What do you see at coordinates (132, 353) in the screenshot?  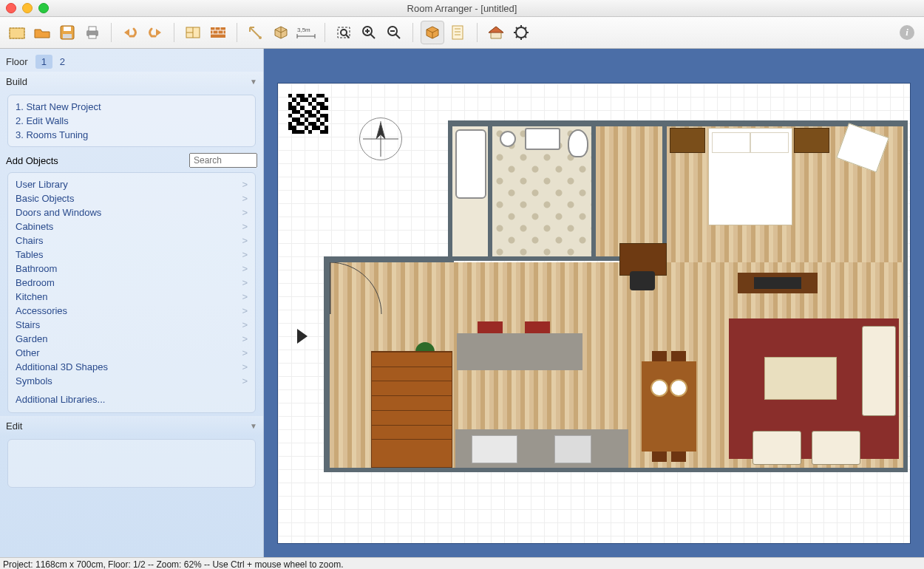 I see `category-other: Other>` at bounding box center [132, 353].